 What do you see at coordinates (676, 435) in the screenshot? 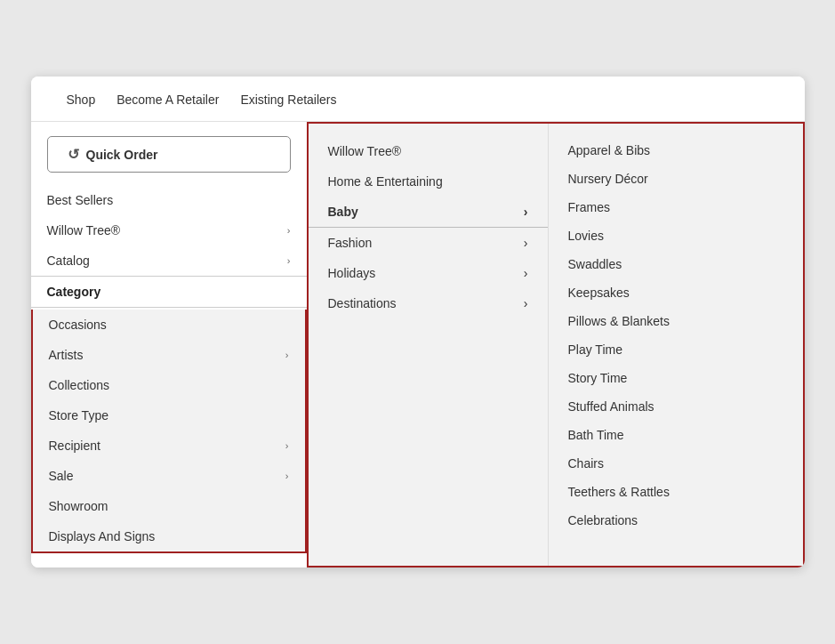
I see `right-item-bath-time: Bath Time` at bounding box center [676, 435].